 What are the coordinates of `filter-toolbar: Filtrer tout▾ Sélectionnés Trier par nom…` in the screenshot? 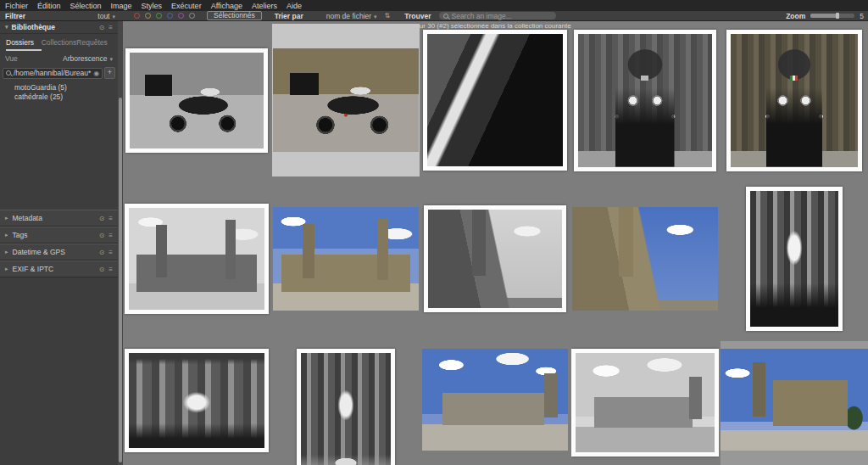 It's located at (434, 16).